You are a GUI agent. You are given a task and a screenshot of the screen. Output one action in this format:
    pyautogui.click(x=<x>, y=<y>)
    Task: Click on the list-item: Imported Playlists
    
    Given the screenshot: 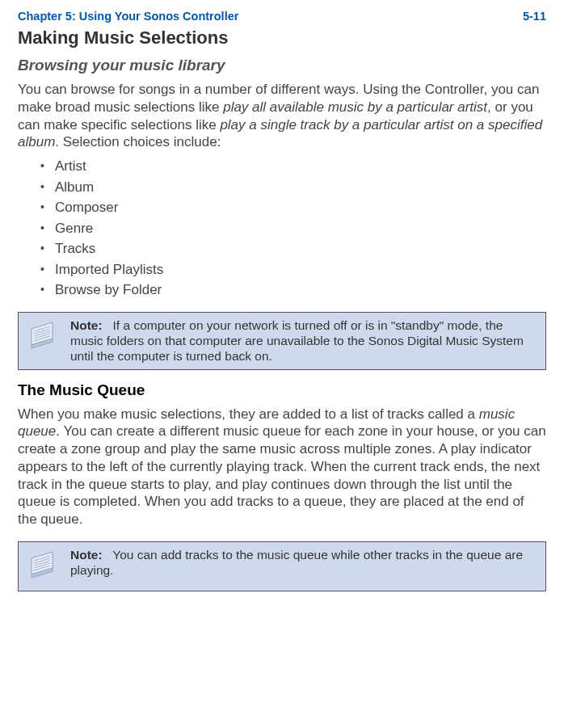 What is the action you would take?
    pyautogui.click(x=282, y=270)
    